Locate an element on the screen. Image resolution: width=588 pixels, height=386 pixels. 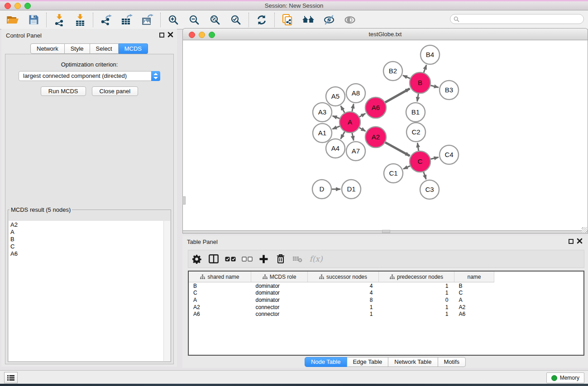
graph-edge-A6-B is located at coordinates (397, 96).